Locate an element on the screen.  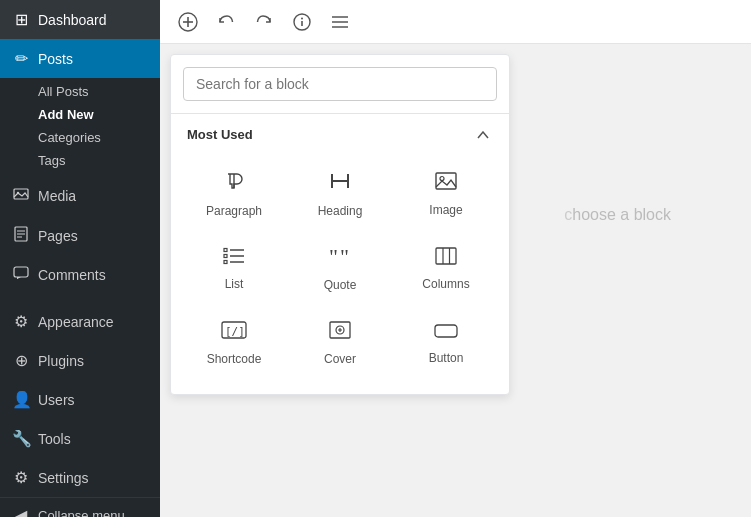
list-label: List is located at coordinates (234, 284).